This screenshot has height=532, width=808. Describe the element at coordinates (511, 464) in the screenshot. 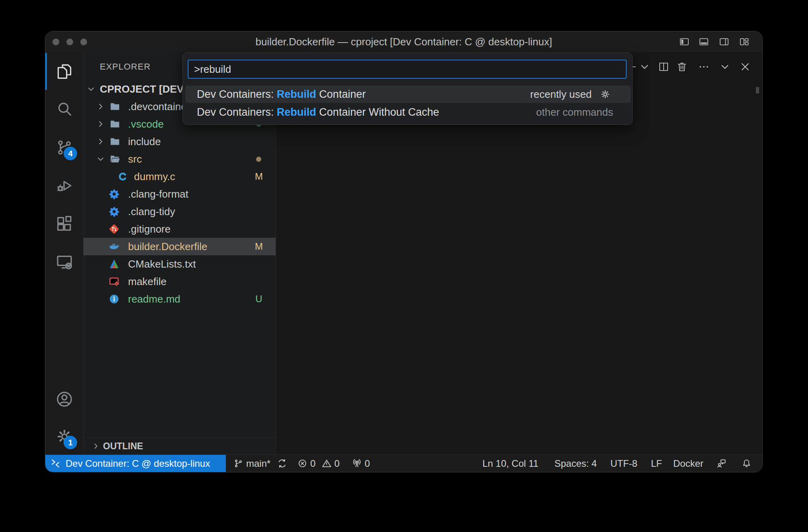

I see `cursor-position: Ln 10, Col 11` at that location.